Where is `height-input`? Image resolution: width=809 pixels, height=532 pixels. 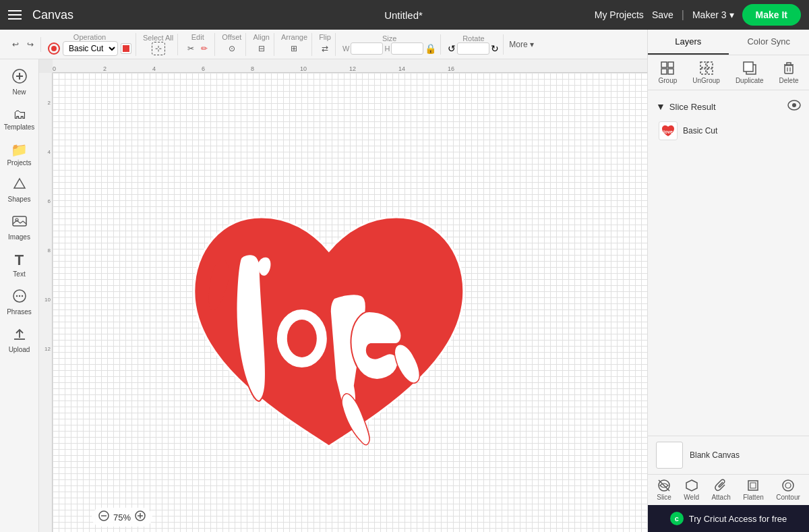
height-input is located at coordinates (407, 49).